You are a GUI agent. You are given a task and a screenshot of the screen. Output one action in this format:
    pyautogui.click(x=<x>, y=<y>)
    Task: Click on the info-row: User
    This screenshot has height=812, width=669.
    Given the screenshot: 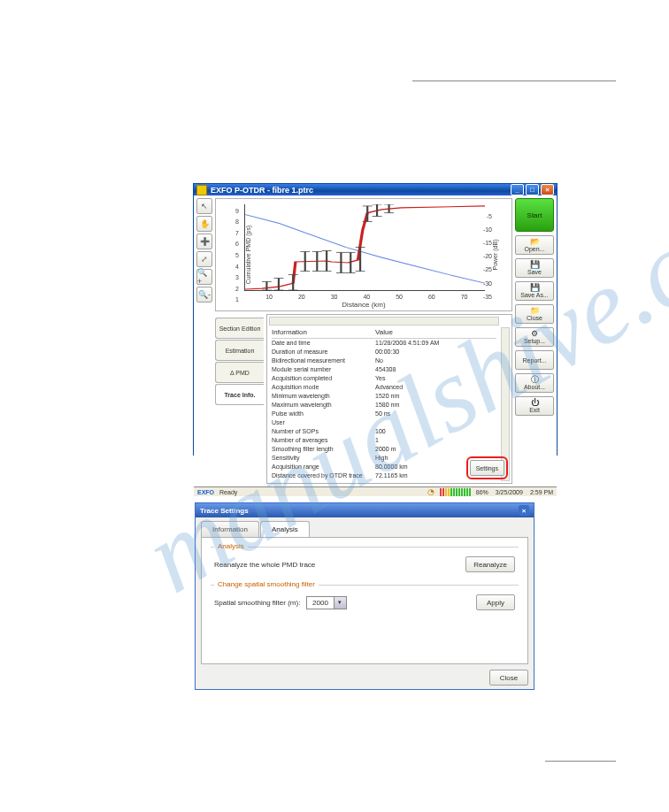 What is the action you would take?
    pyautogui.click(x=384, y=423)
    